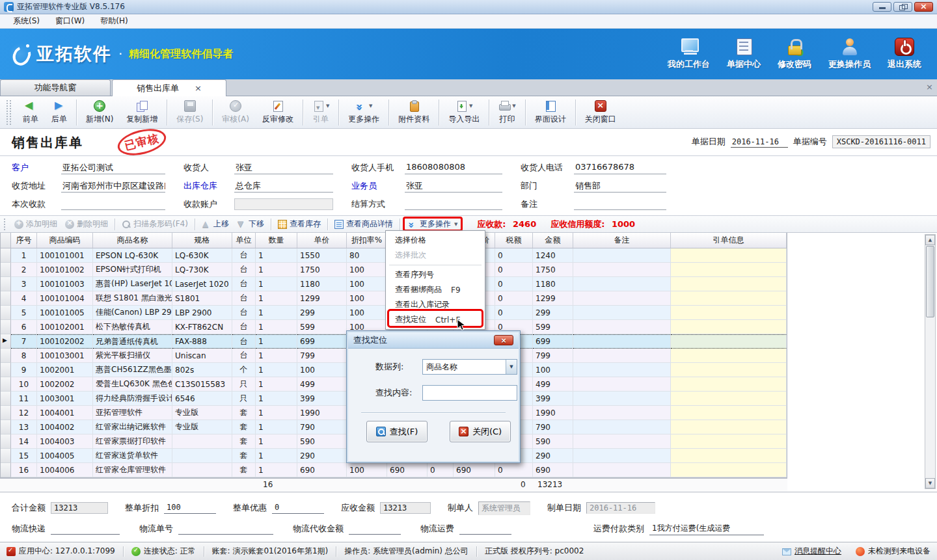 This screenshot has height=560, width=937. What do you see at coordinates (31, 112) in the screenshot?
I see `prev-doc-button: 前单` at bounding box center [31, 112].